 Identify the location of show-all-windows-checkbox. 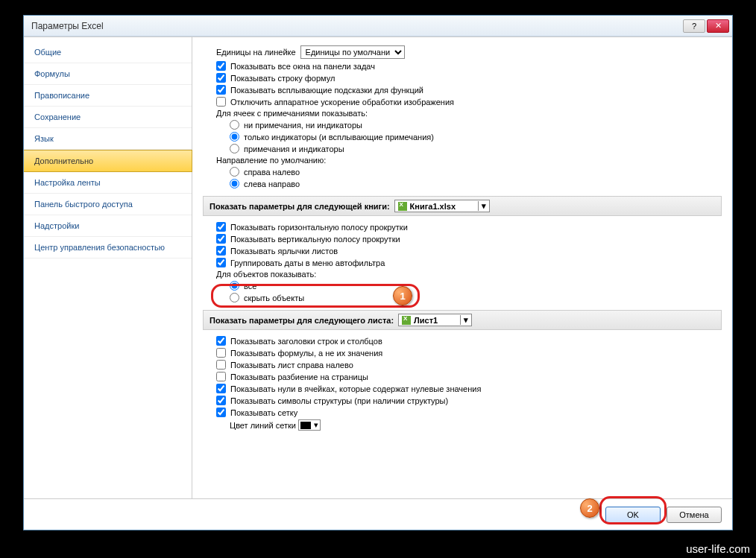
(221, 66).